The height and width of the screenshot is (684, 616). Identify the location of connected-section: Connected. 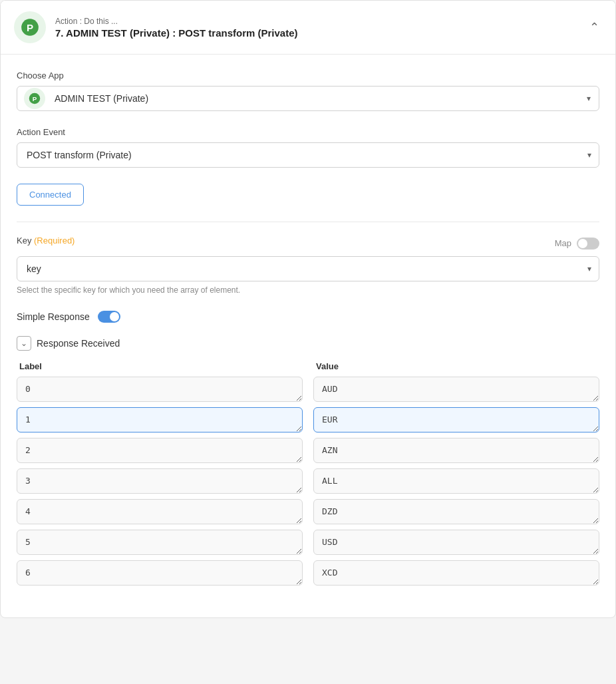
(308, 194).